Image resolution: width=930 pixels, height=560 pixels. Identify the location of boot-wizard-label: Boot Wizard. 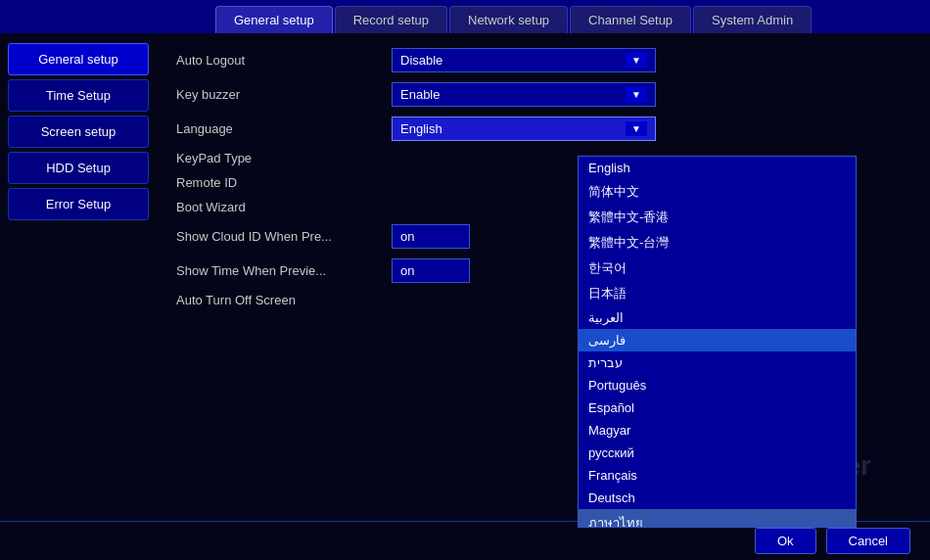
(284, 208).